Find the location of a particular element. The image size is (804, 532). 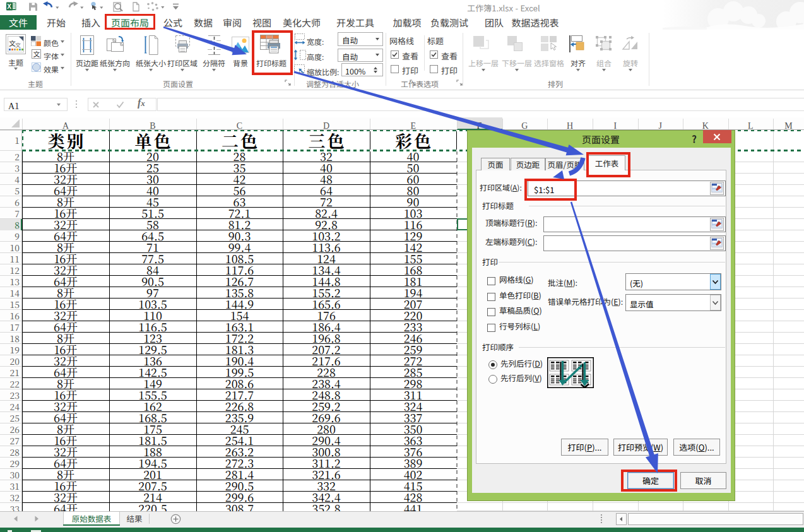

svg-text: X is located at coordinates (9, 6).